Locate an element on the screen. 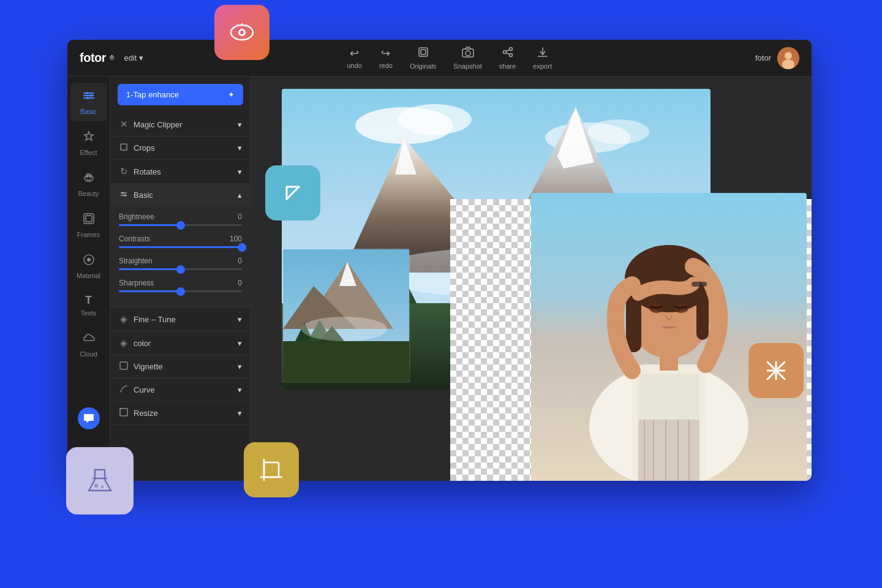  redo-label: redo is located at coordinates (386, 66).